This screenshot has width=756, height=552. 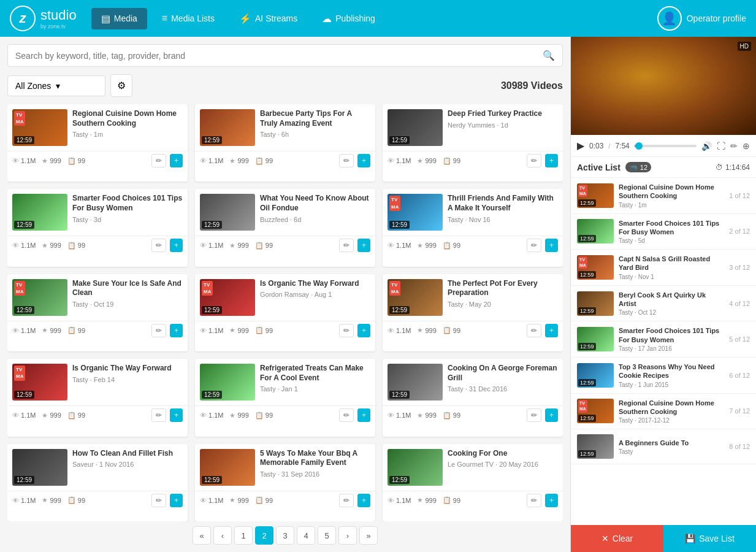 What do you see at coordinates (119, 18) in the screenshot?
I see `nav-media: ▤ Media` at bounding box center [119, 18].